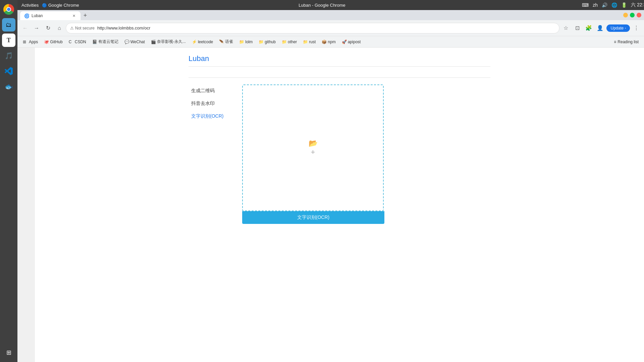  I want to click on tab-close-button: ✕, so click(74, 16).